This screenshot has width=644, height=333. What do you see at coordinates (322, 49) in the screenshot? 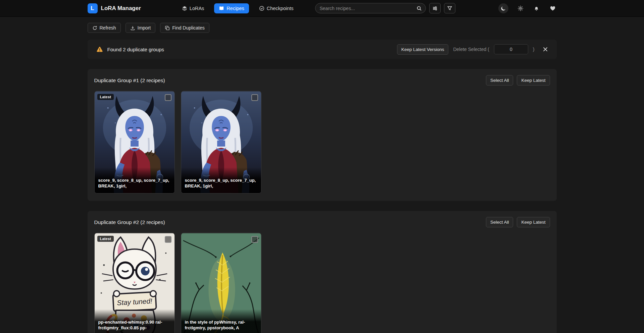
I see `duplicates-banner: Found 2 duplicate groups Keep Latest Ver…` at bounding box center [322, 49].